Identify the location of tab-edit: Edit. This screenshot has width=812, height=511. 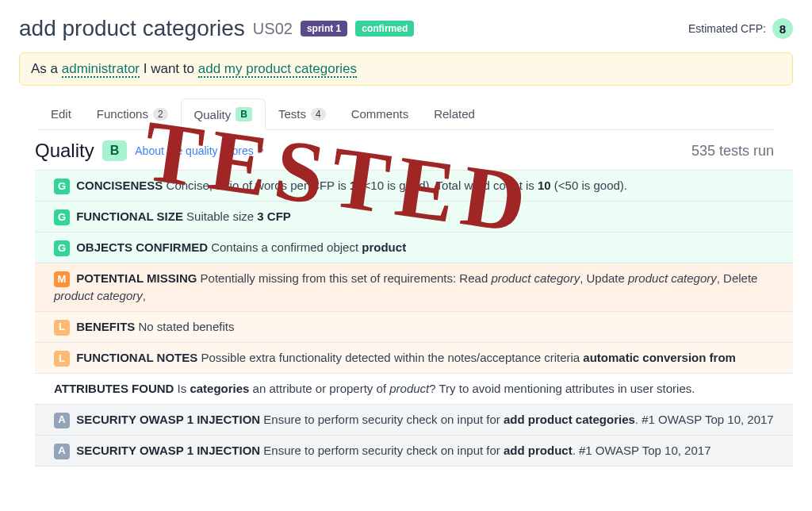
(61, 114).